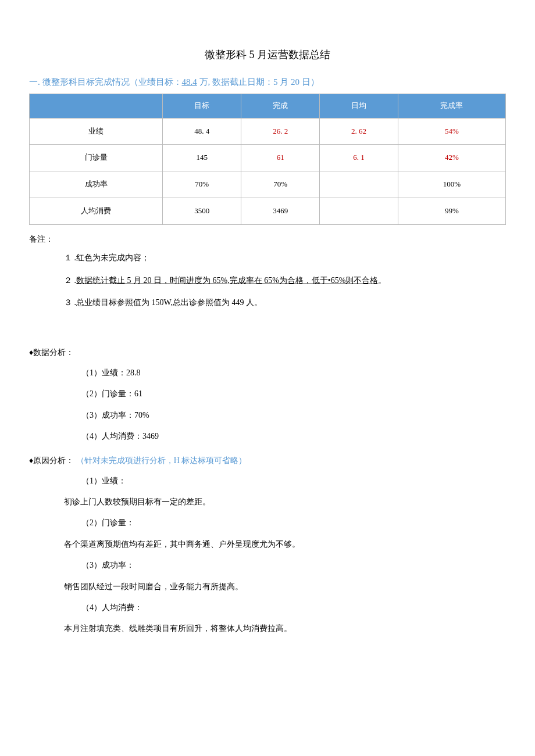  I want to click on section-1-heading: 一. 微整形科目标完成情况（业绩目标：48.4 万, 数据截止日期：5 月 20…, so click(268, 82).